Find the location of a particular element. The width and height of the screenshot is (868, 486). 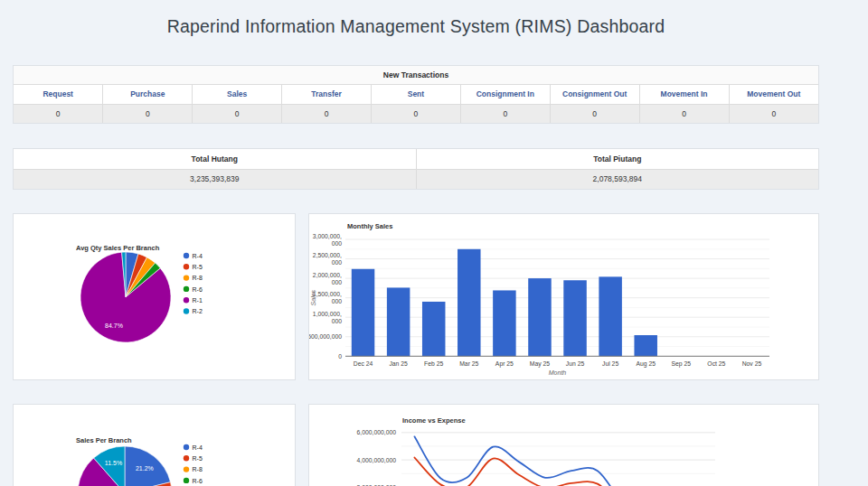

slice-percent-label: 21.2% is located at coordinates (145, 468).